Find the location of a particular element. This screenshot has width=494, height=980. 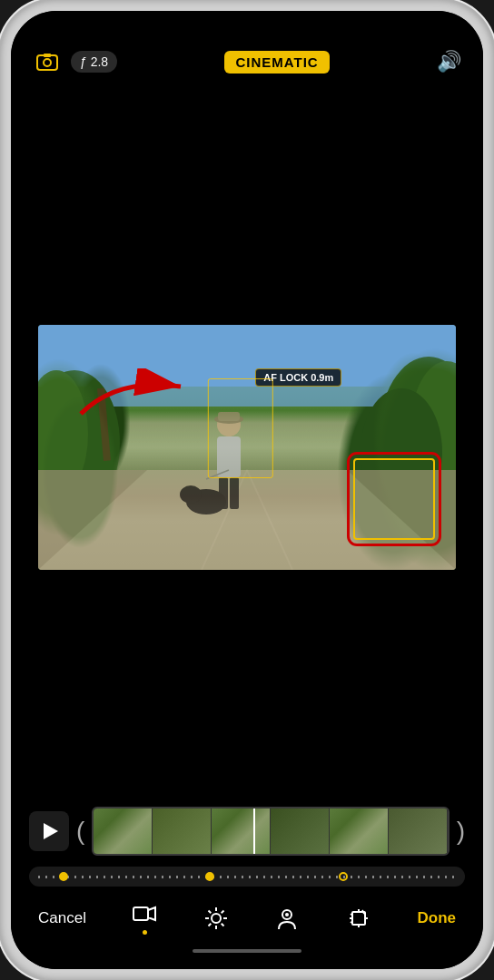

focus-alt-box is located at coordinates (394, 499).